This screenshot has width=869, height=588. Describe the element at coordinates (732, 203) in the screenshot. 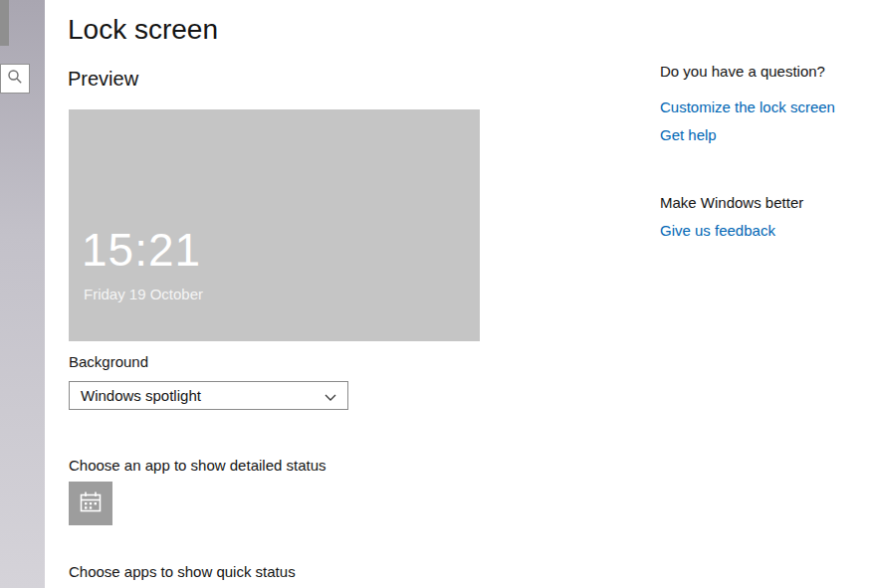

I see `feedback-heading: Make Windows better` at that location.